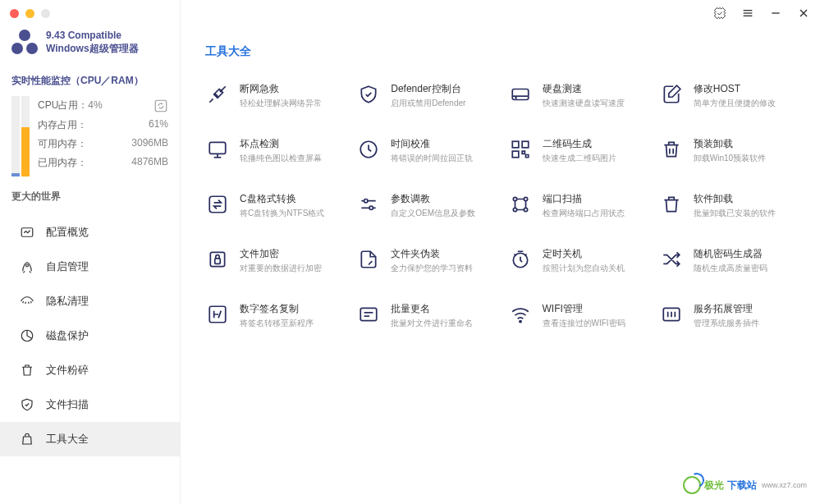 The image size is (820, 504). I want to click on watermark-logo-icon, so click(692, 485).